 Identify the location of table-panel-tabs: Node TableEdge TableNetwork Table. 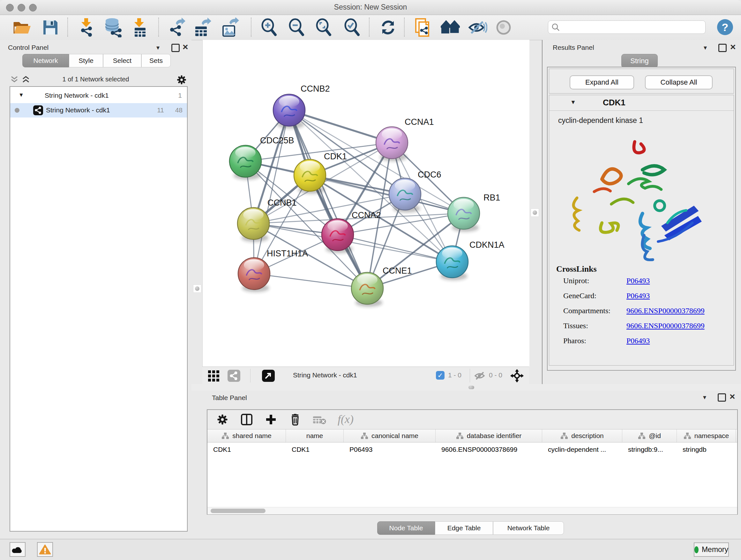
(470, 528).